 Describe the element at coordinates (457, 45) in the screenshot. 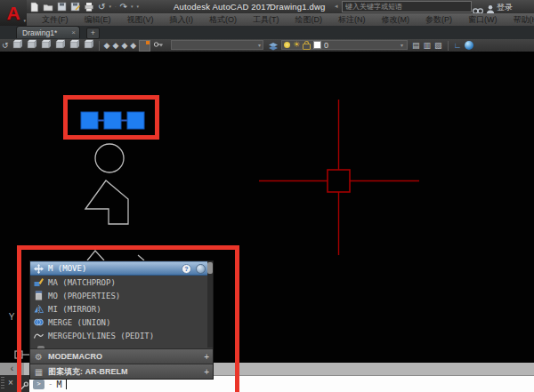

I see `axes-icon: ∟` at that location.